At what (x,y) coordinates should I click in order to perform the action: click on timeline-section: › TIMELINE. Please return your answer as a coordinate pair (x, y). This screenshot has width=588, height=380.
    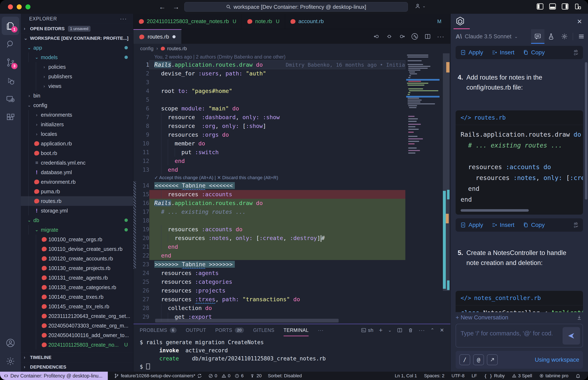
    Looking at the image, I should click on (77, 357).